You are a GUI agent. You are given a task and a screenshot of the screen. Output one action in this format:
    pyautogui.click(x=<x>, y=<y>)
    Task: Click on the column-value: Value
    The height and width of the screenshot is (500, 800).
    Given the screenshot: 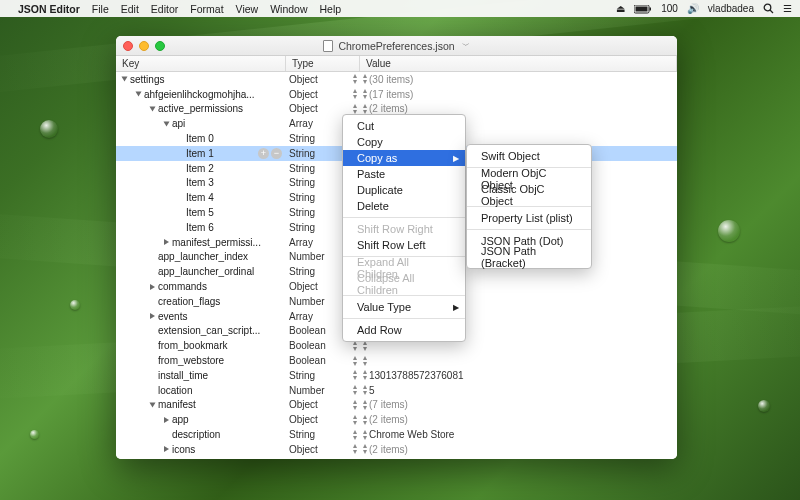 What is the action you would take?
    pyautogui.click(x=518, y=64)
    